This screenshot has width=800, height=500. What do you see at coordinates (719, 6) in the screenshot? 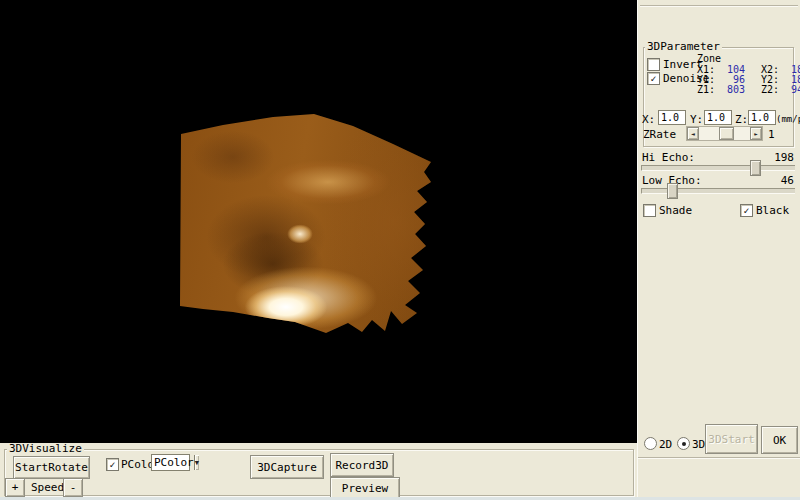
I see `panel-top-edge` at bounding box center [719, 6].